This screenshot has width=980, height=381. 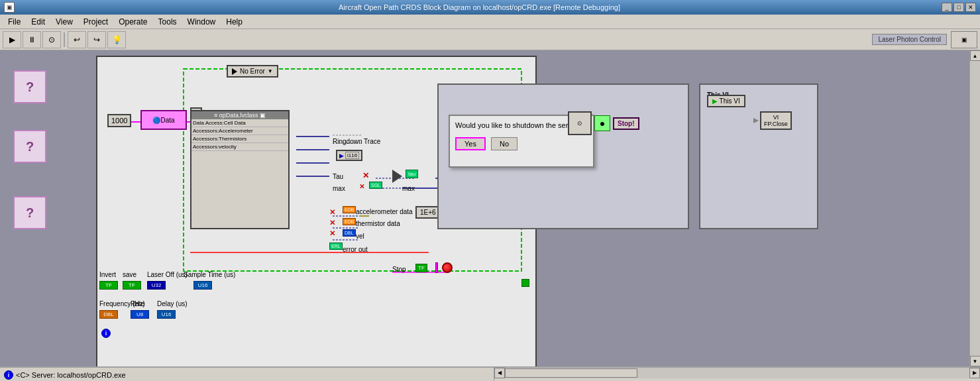 I want to click on stop-vi-area: ⊙ ● Stop!, so click(x=604, y=123).